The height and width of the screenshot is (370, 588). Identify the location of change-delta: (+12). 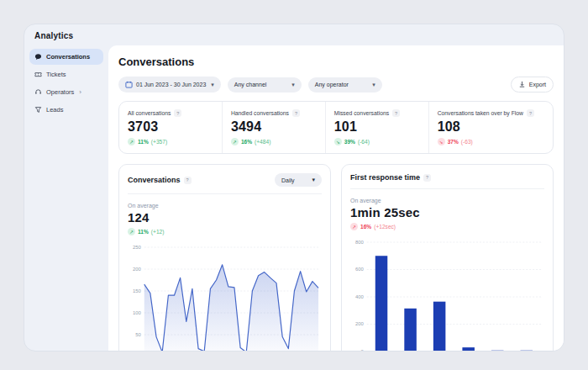
(158, 232).